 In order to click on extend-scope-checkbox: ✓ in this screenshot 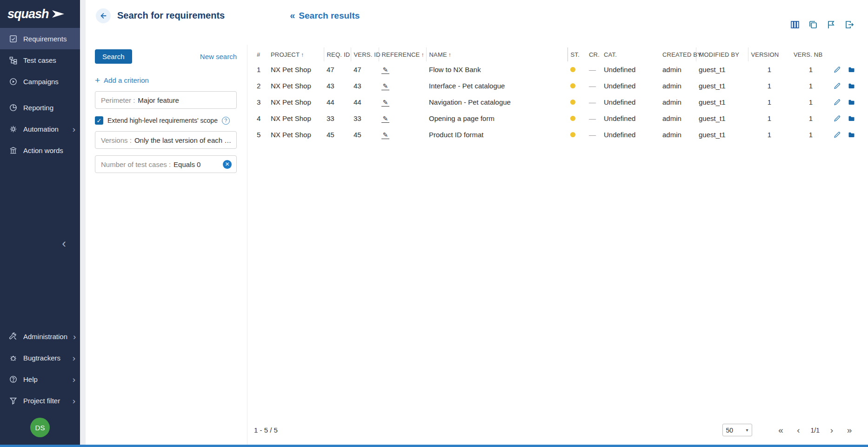, I will do `click(99, 120)`.